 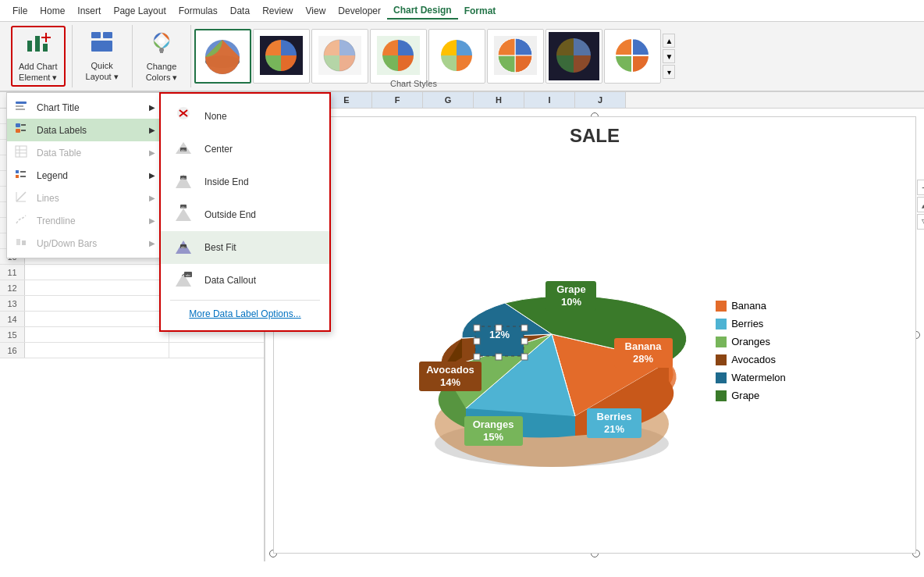 What do you see at coordinates (84, 153) in the screenshot?
I see `dropdown-item-data-table: Data Table ▶` at bounding box center [84, 153].